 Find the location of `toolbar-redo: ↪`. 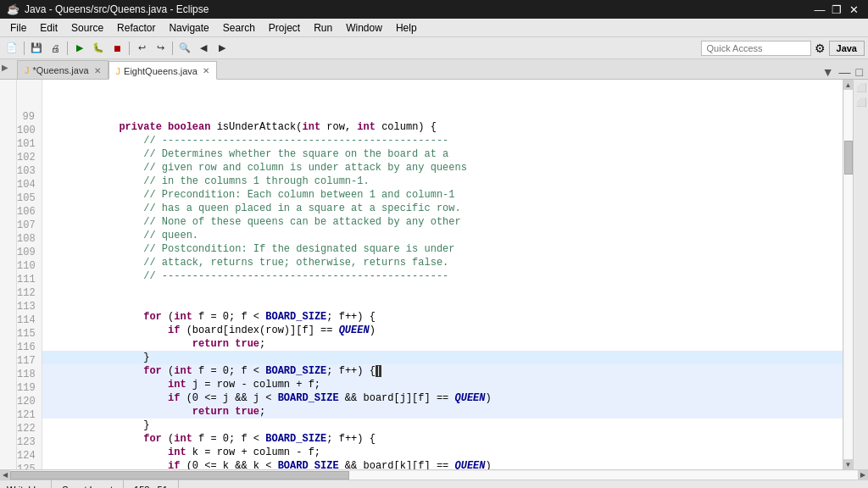

toolbar-redo: ↪ is located at coordinates (160, 48).